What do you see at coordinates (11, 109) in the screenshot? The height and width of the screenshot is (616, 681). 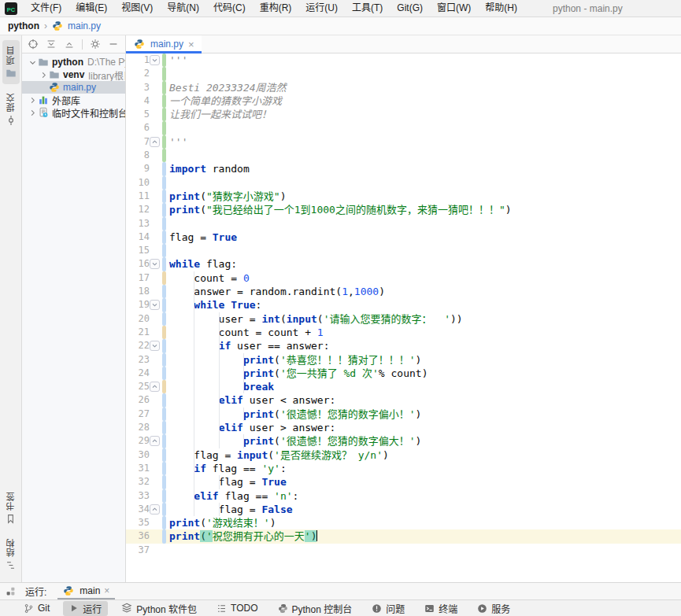 I see `sidebar-item-commit: 提交` at bounding box center [11, 109].